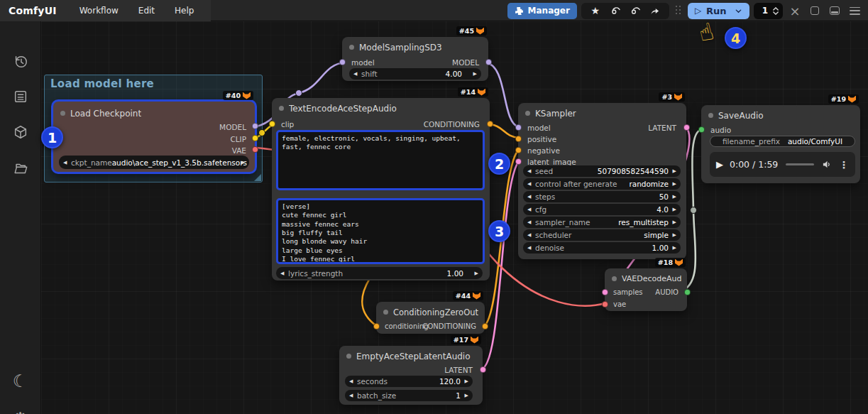 The height and width of the screenshot is (414, 868). I want to click on node-id-badge: #18, so click(670, 263).